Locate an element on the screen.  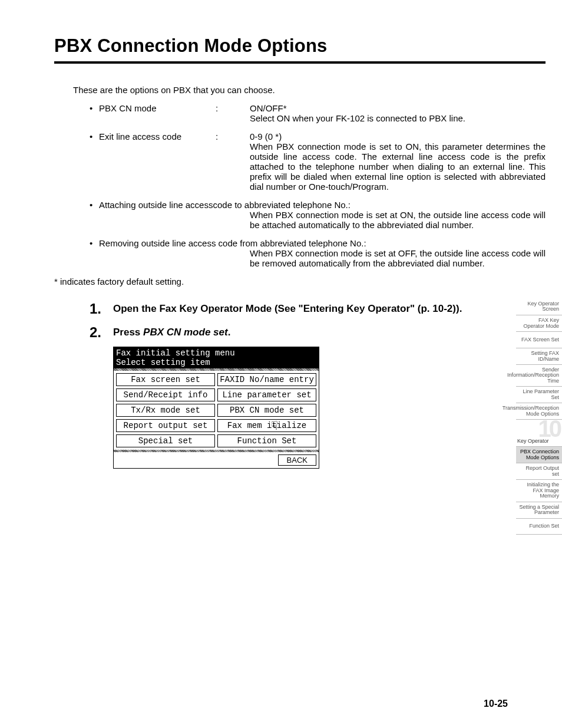
screen-back-button: BACK is located at coordinates (297, 460).